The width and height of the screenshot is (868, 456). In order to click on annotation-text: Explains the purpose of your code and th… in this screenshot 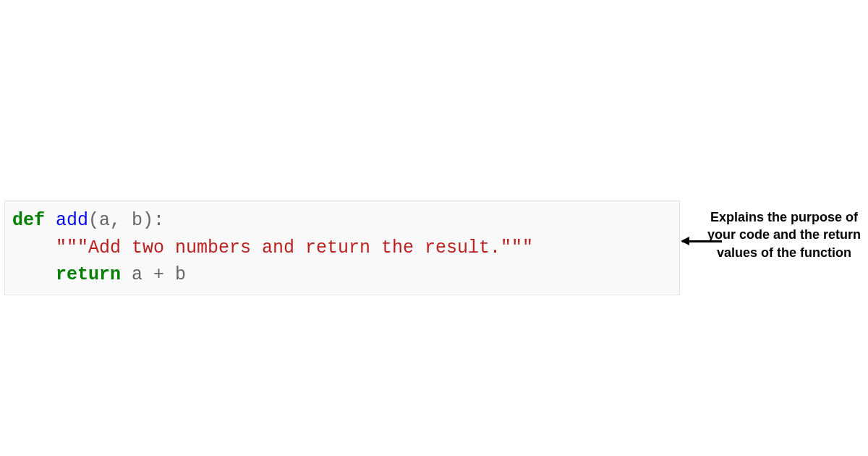, I will do `click(784, 235)`.